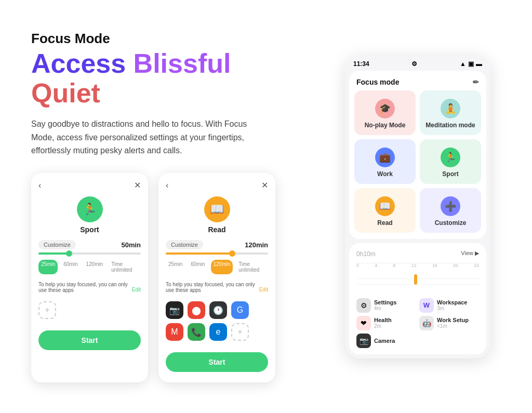 This screenshot has width=532, height=413. I want to click on phone2-apps-label: To help you stay focused, you can only u…, so click(212, 287).